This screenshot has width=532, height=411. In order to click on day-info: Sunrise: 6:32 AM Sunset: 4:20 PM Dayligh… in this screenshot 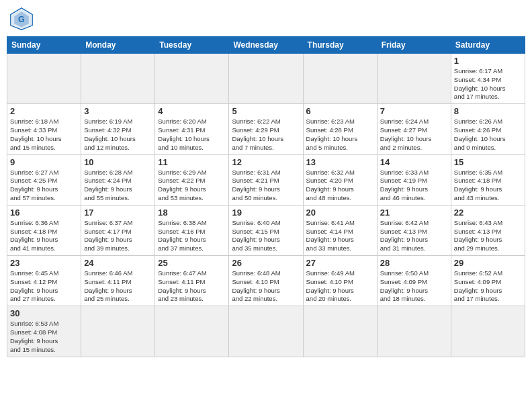, I will do `click(340, 185)`.